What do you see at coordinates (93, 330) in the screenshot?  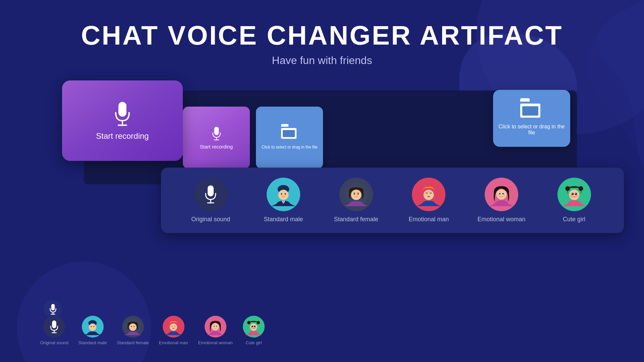 I see `voice-option-sm-std-male: Standard male` at bounding box center [93, 330].